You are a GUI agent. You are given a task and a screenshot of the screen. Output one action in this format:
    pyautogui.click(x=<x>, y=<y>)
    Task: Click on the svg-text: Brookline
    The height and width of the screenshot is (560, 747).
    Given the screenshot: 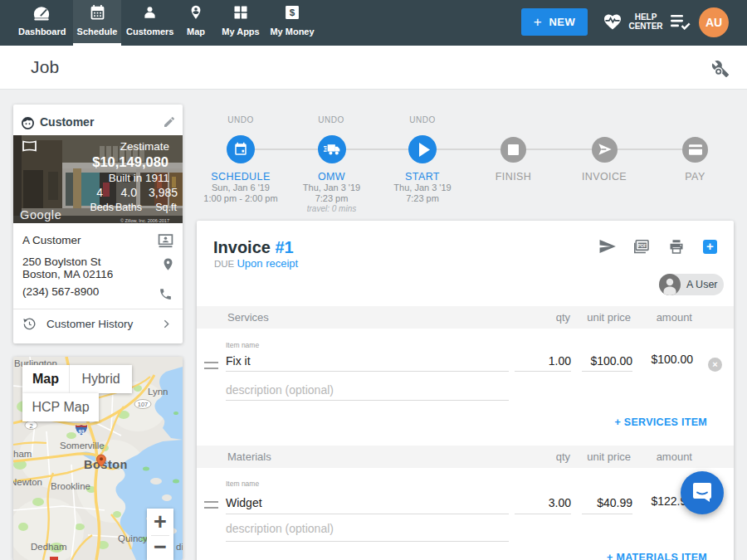 What is the action you would take?
    pyautogui.click(x=71, y=486)
    